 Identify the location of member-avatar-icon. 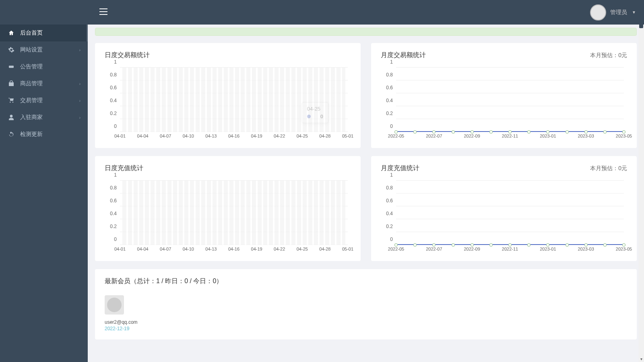
(114, 305).